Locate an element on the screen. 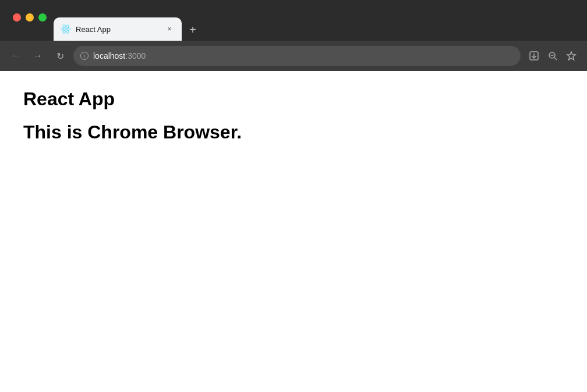 This screenshot has width=587, height=392. download-button is located at coordinates (534, 56).